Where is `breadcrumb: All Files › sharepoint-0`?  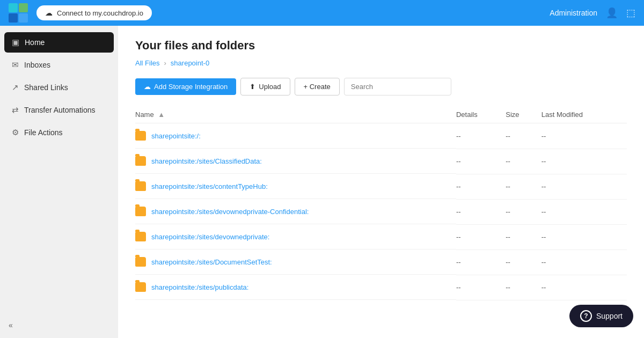 breadcrumb: All Files › sharepoint-0 is located at coordinates (381, 63).